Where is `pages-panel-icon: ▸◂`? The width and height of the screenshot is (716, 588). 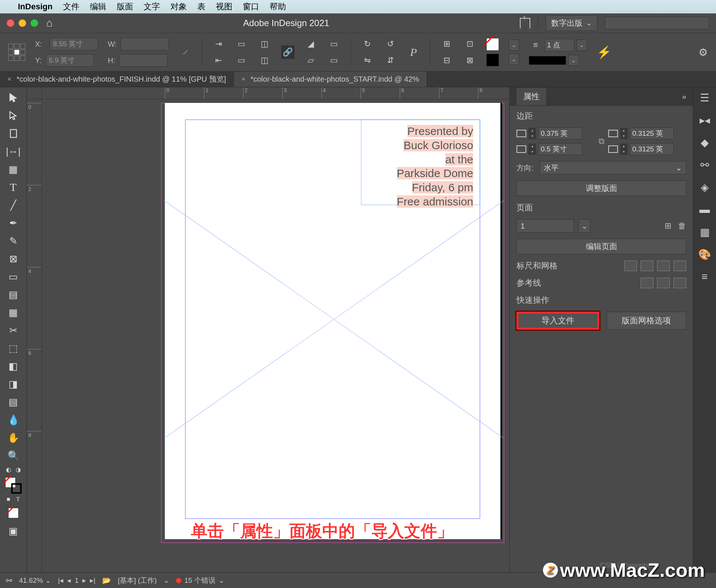 pages-panel-icon: ▸◂ is located at coordinates (705, 120).